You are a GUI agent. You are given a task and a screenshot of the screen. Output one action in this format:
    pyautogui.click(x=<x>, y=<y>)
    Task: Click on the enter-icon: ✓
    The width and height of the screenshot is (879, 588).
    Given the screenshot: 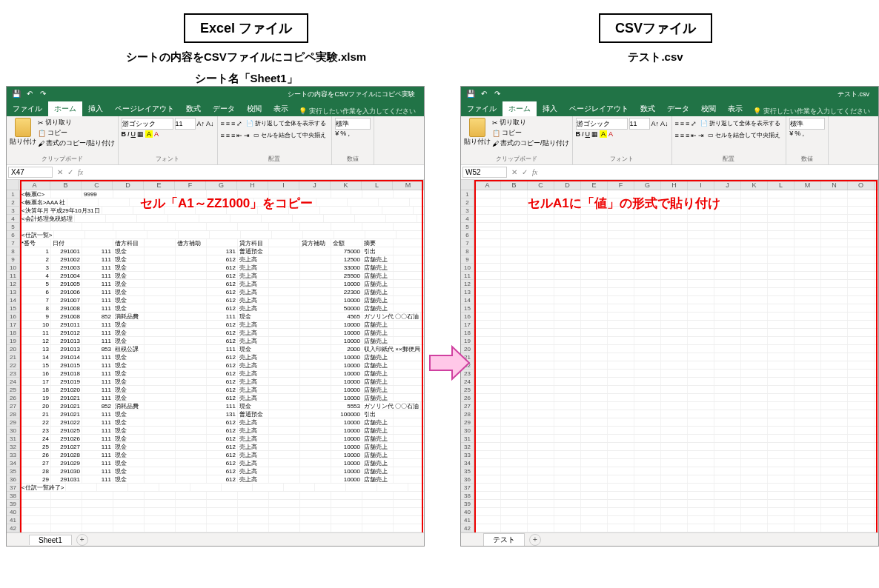 What is the action you would take?
    pyautogui.click(x=525, y=172)
    